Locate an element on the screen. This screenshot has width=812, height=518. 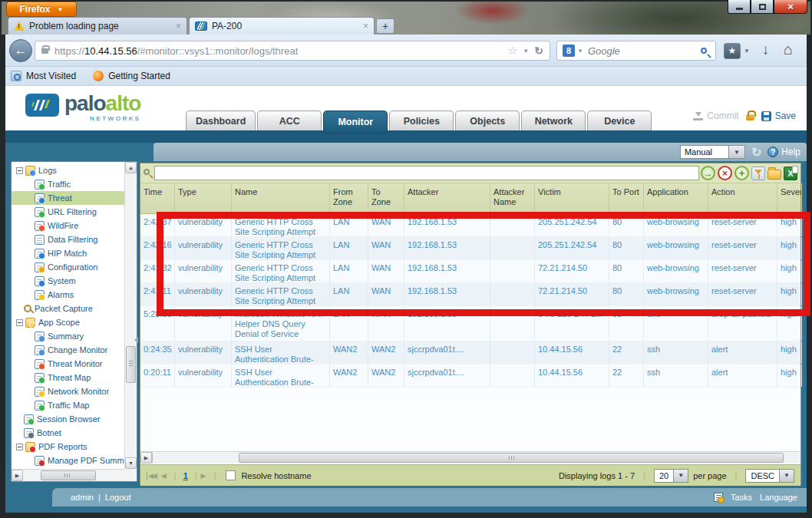
sidebar-item-threat: Threat is located at coordinates (68, 198).